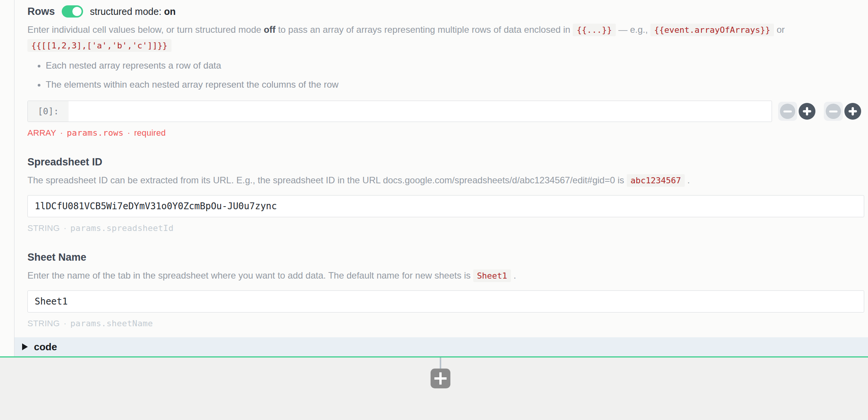 This screenshot has height=420, width=868. Describe the element at coordinates (25, 347) in the screenshot. I see `expand-caret-icon` at that location.